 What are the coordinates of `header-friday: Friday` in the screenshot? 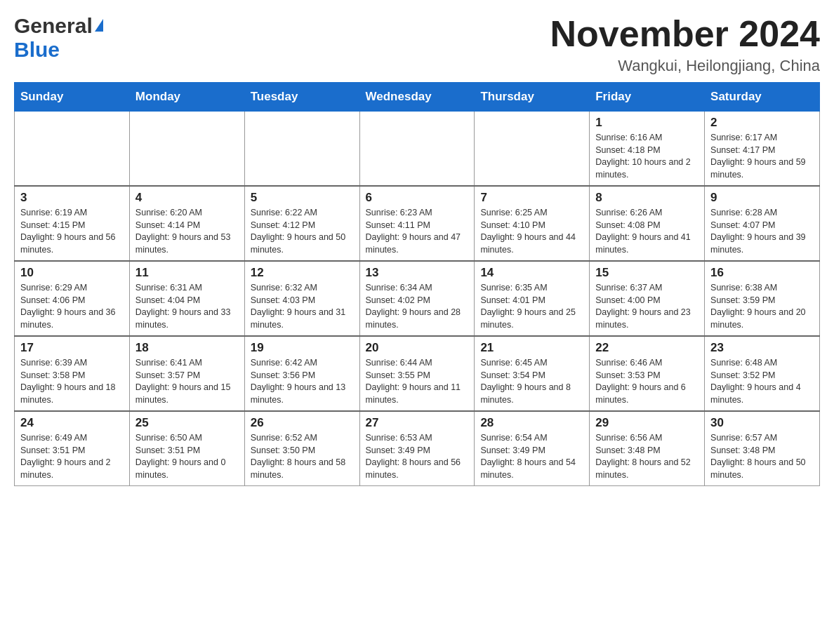 It's located at (647, 97).